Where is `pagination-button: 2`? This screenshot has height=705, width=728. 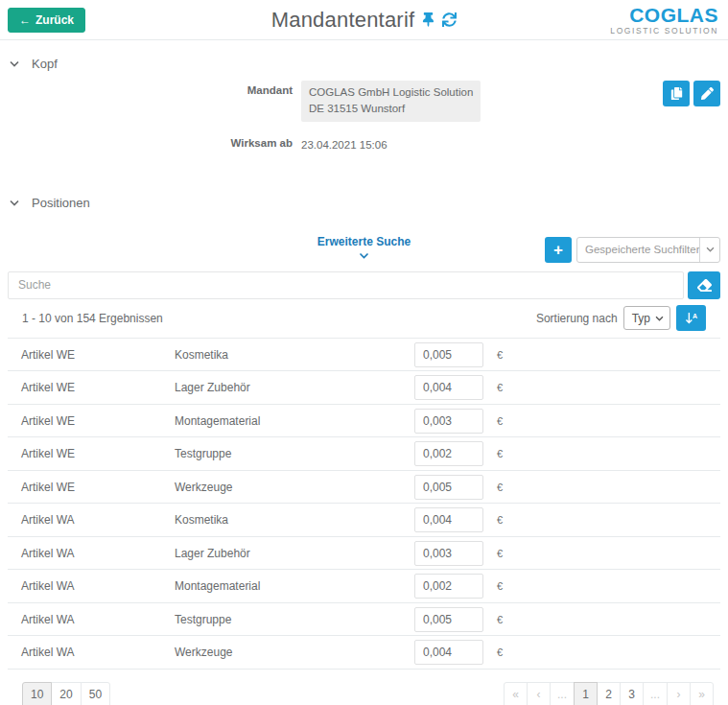
pagination-button: 2 is located at coordinates (608, 693).